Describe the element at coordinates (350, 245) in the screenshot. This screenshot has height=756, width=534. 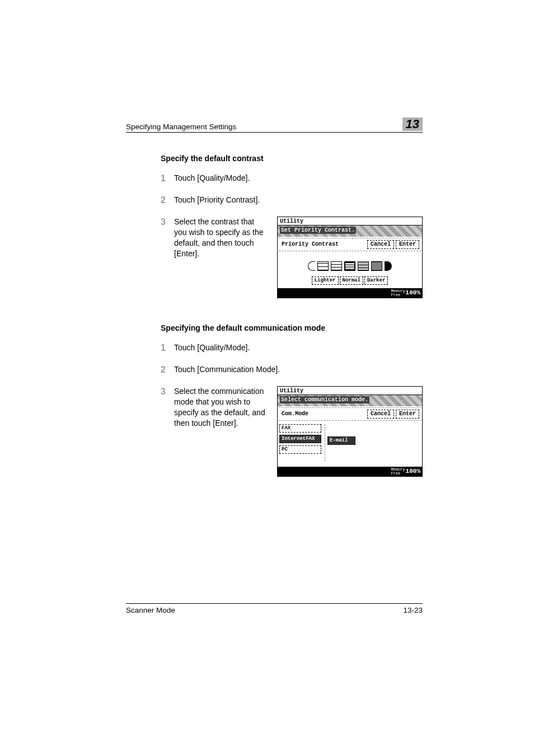
I see `lcd-header-row: Priority Contrast Cancel Enter` at that location.